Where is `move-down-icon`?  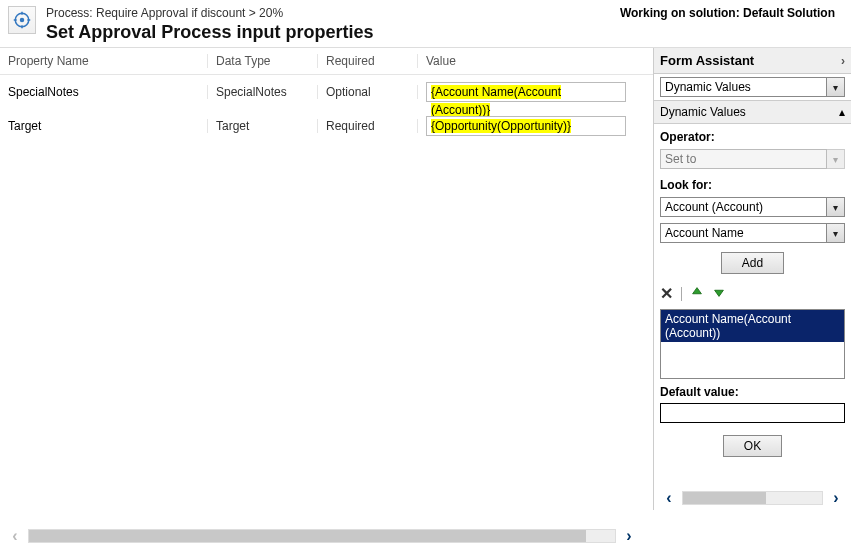 move-down-icon is located at coordinates (719, 294).